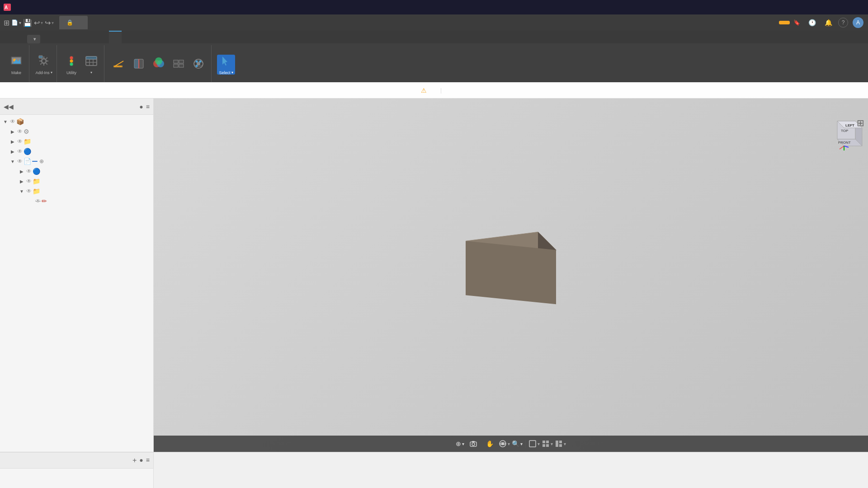  Describe the element at coordinates (858, 23) in the screenshot. I see `user-icon: A` at that location.